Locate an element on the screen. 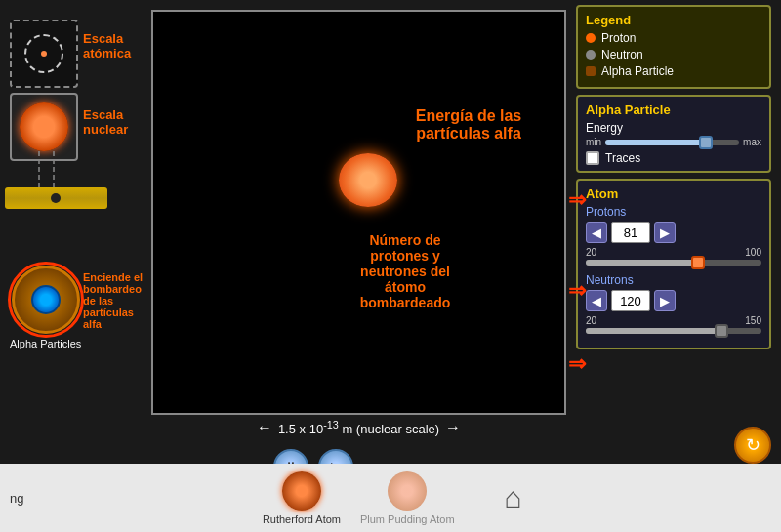 The width and height of the screenshot is (781, 532). bottom-bar: ng Rutherford Atom Plum Pudding Atom ⌂ is located at coordinates (390, 498).